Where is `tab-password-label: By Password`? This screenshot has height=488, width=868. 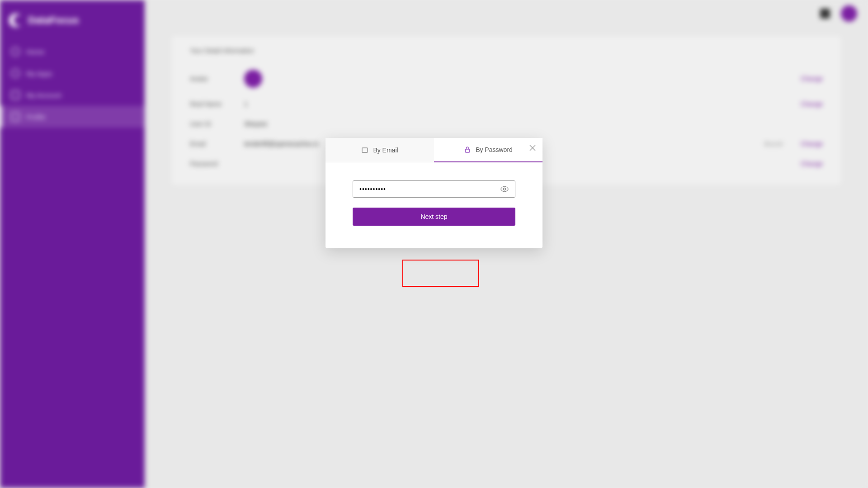
tab-password-label: By Password is located at coordinates (494, 150).